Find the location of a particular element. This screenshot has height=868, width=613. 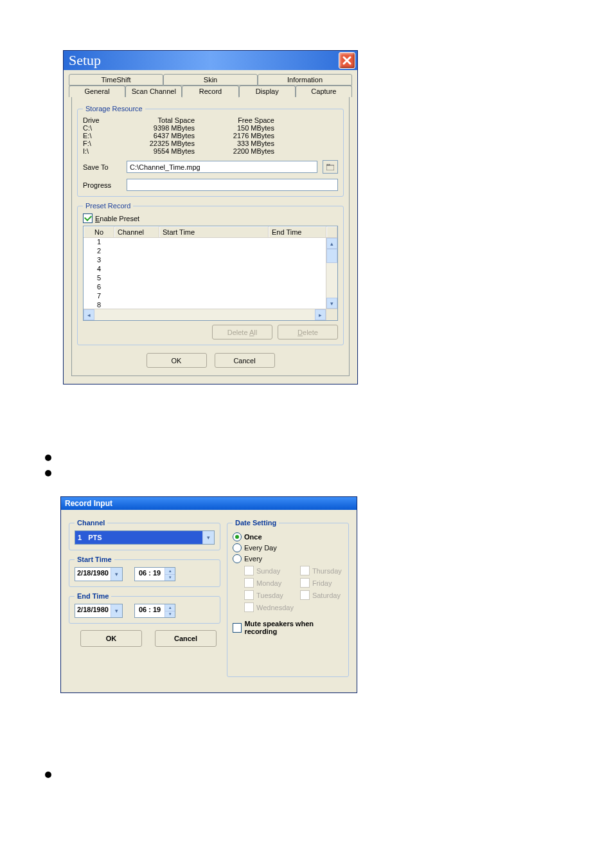

browse-button is located at coordinates (330, 167).